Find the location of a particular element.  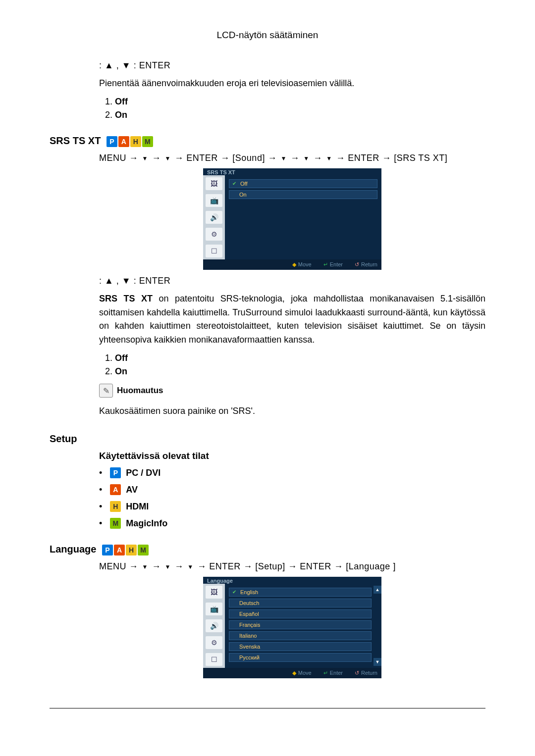

language-title: Language P A H M is located at coordinates (268, 550).